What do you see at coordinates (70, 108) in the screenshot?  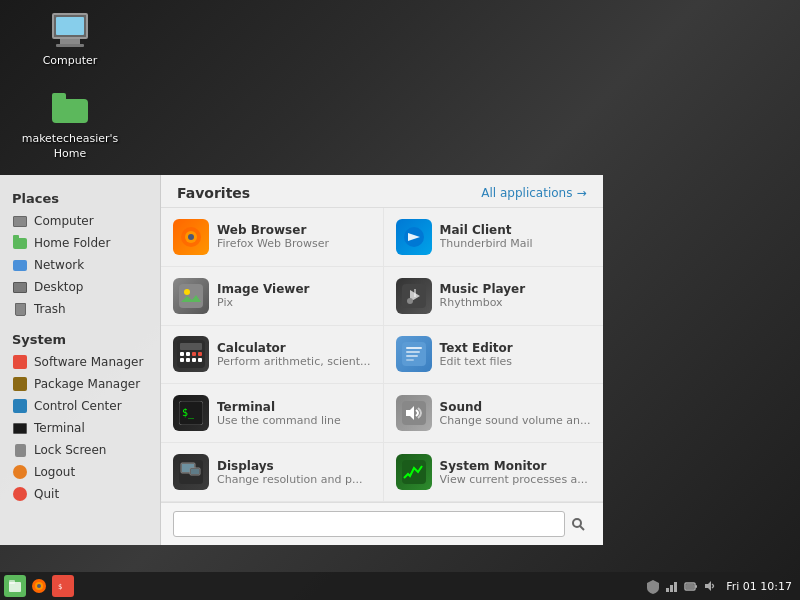 I see `home-folder-icon` at bounding box center [70, 108].